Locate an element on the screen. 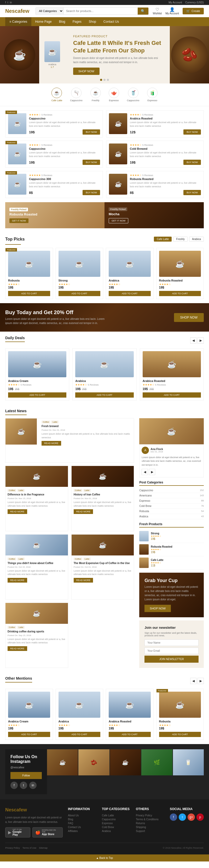 The image size is (209, 868). footer-info-blog: Blog is located at coordinates (82, 819).